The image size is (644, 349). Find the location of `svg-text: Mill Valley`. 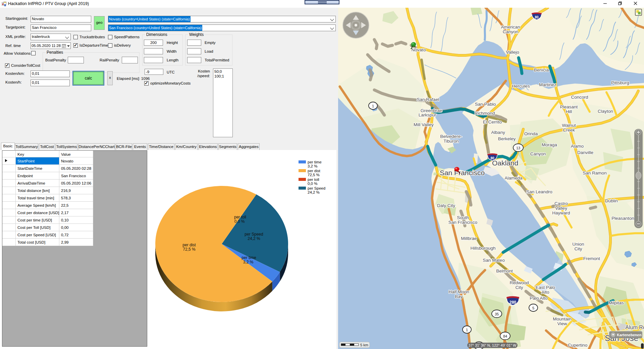

svg-text: Mill Valley is located at coordinates (424, 125).